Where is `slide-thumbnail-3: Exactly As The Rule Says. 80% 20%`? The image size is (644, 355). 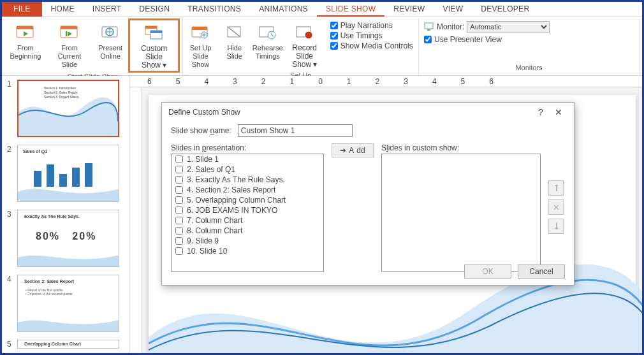
slide-thumbnail-3: Exactly As The Rule Says. 80% 20% is located at coordinates (68, 238).